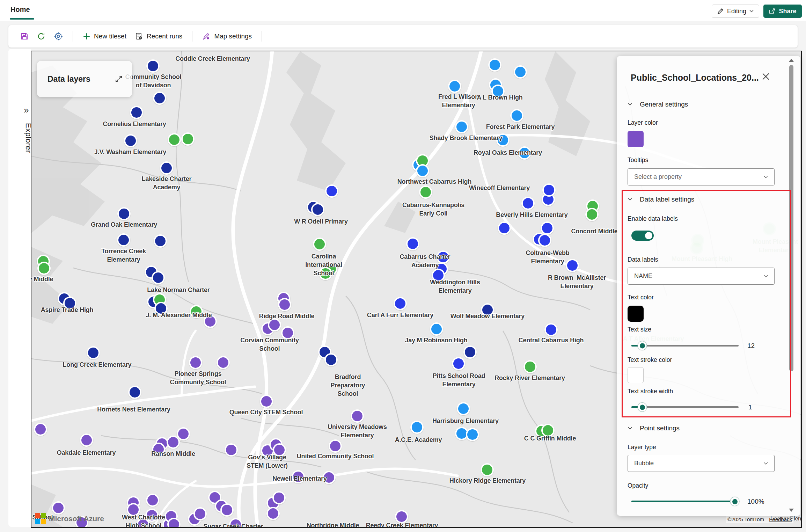 The height and width of the screenshot is (532, 806). I want to click on opacity-slider, so click(685, 501).